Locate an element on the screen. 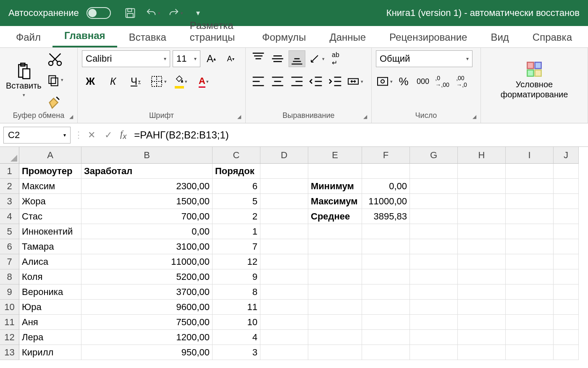 The image size is (588, 368). column-header: D is located at coordinates (284, 155).